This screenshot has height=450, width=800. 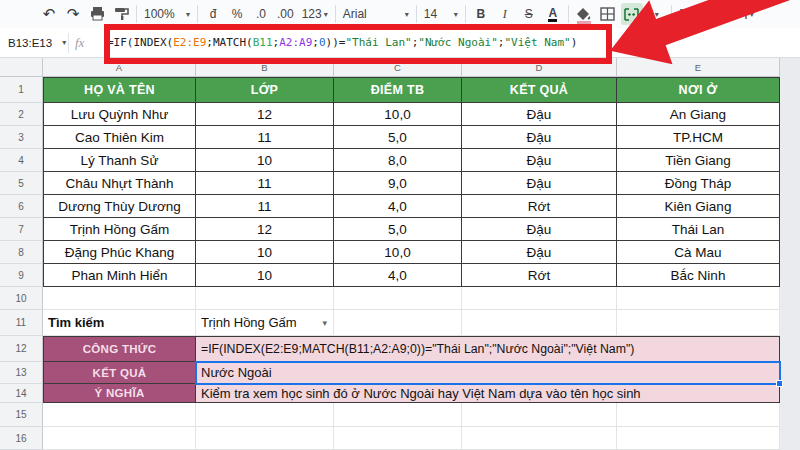 What do you see at coordinates (120, 373) in the screenshot?
I see `info-label-13: KẾT QUẢ` at bounding box center [120, 373].